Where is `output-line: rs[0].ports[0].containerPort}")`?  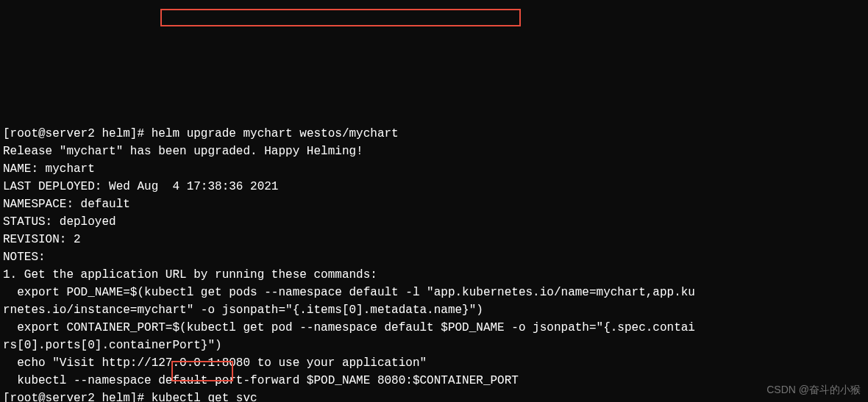
output-line: rs[0].ports[0].containerPort}") is located at coordinates (113, 345).